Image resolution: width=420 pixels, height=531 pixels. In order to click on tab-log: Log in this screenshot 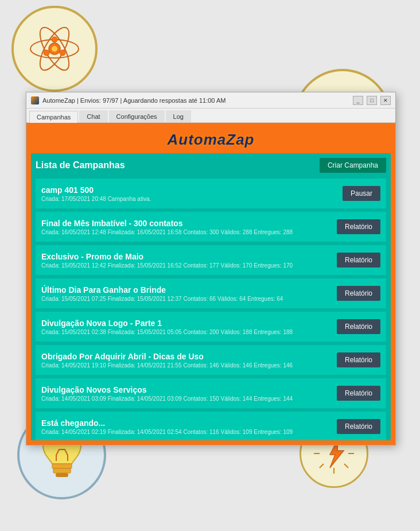, I will do `click(178, 116)`.